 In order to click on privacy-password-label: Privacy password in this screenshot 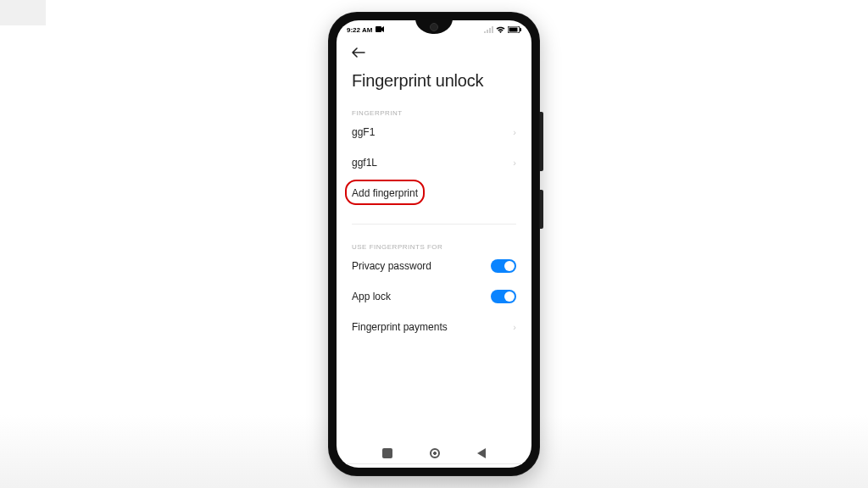, I will do `click(392, 266)`.